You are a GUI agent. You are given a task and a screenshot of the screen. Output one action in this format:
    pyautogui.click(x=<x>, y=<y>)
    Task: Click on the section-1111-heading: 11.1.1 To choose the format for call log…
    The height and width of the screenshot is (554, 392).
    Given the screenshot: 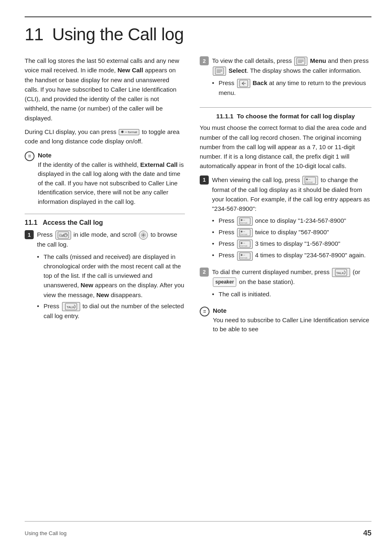 What is the action you would take?
    pyautogui.click(x=286, y=116)
    